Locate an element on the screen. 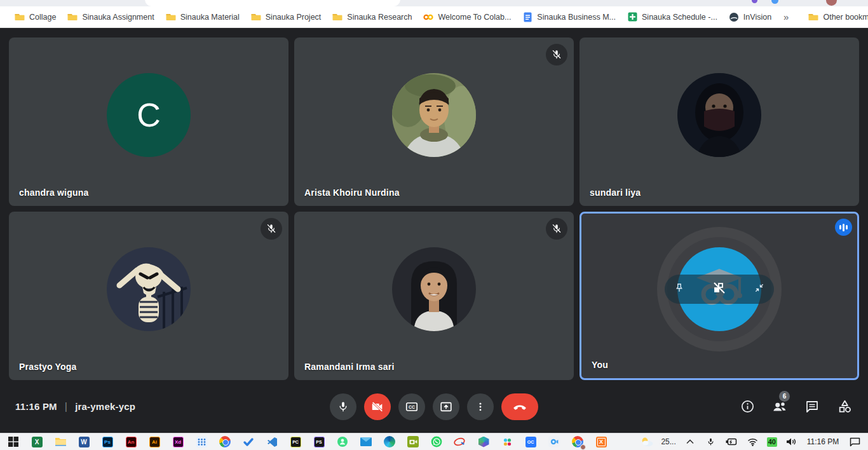 The height and width of the screenshot is (450, 868). call-controls: CC is located at coordinates (434, 407).